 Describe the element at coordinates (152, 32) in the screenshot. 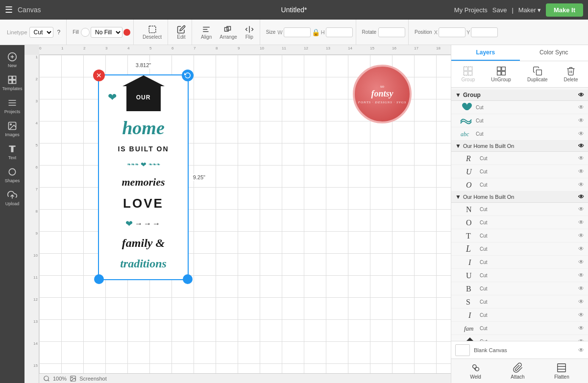

I see `deselect-button: Deselect` at that location.